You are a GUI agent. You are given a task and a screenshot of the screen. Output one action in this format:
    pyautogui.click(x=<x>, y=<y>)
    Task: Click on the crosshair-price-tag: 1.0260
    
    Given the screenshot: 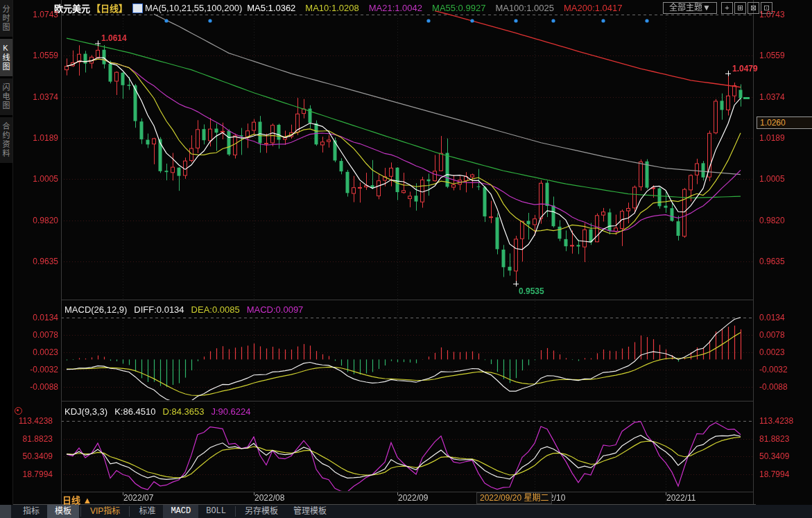 What is the action you would take?
    pyautogui.click(x=784, y=123)
    